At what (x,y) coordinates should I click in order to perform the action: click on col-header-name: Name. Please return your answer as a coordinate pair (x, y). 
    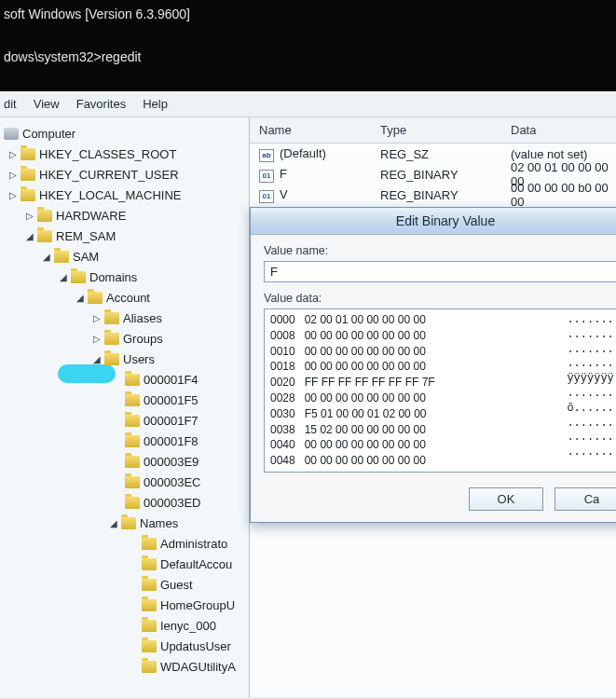
    Looking at the image, I should click on (320, 130).